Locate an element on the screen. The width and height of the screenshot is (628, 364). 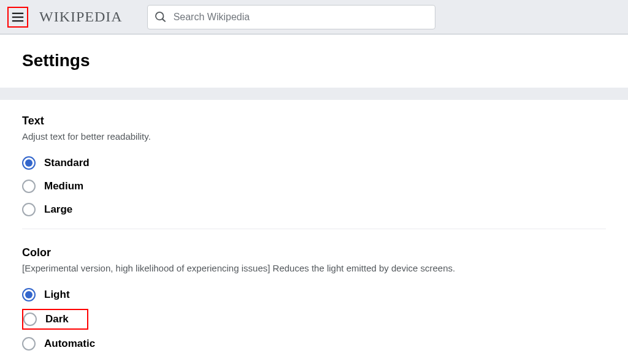
radio-label: Large is located at coordinates (58, 210).